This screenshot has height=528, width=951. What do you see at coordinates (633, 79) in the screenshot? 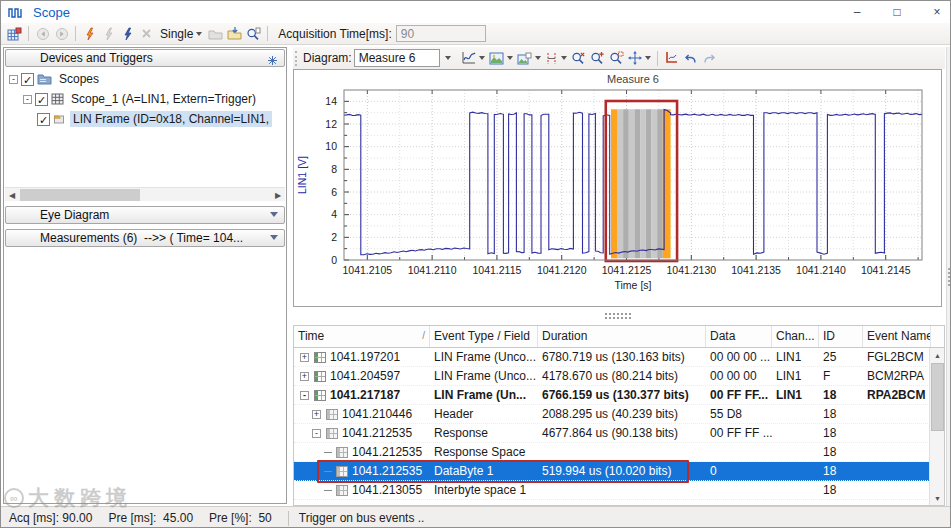
I see `svg-text: Measure 6` at bounding box center [633, 79].